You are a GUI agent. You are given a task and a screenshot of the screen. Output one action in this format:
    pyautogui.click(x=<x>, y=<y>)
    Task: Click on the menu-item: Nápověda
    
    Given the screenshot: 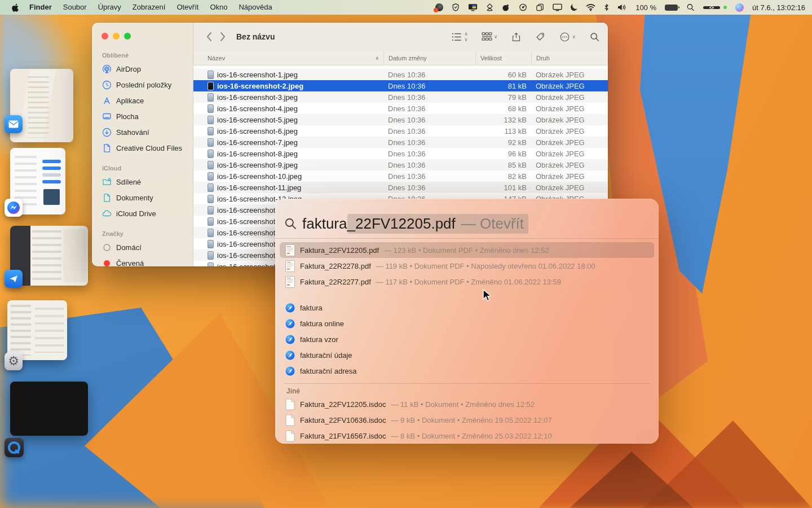 What is the action you would take?
    pyautogui.click(x=255, y=7)
    